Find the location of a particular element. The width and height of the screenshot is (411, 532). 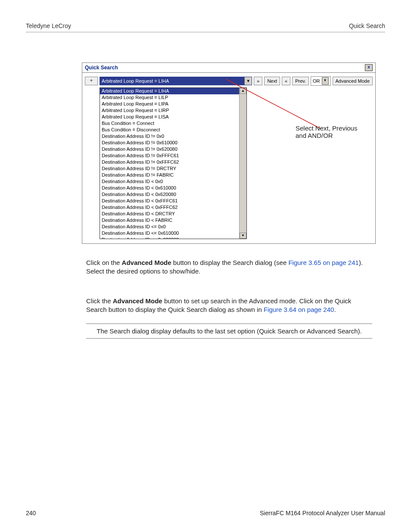

logic-operator-dropdown-icon: ▼ is located at coordinates (325, 81).